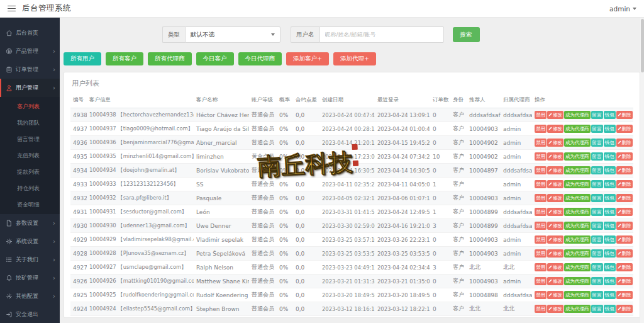  What do you see at coordinates (30, 172) in the screenshot?
I see `sidebar-subitem: 提款列表` at bounding box center [30, 172].